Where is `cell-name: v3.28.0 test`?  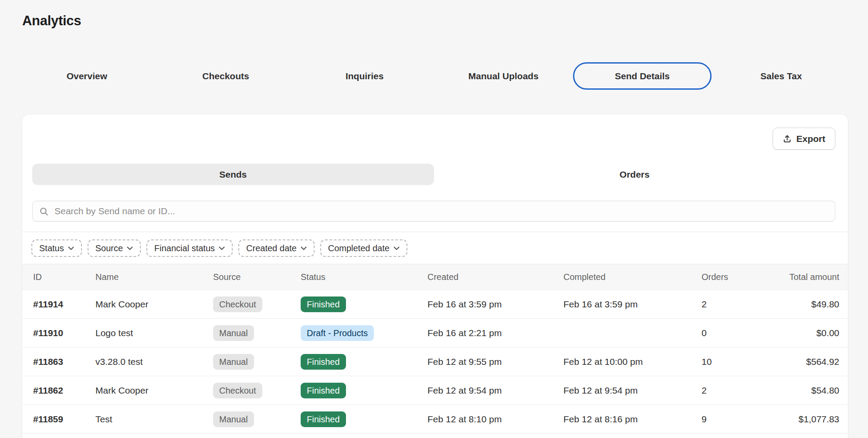
cell-name: v3.28.0 test is located at coordinates (154, 362).